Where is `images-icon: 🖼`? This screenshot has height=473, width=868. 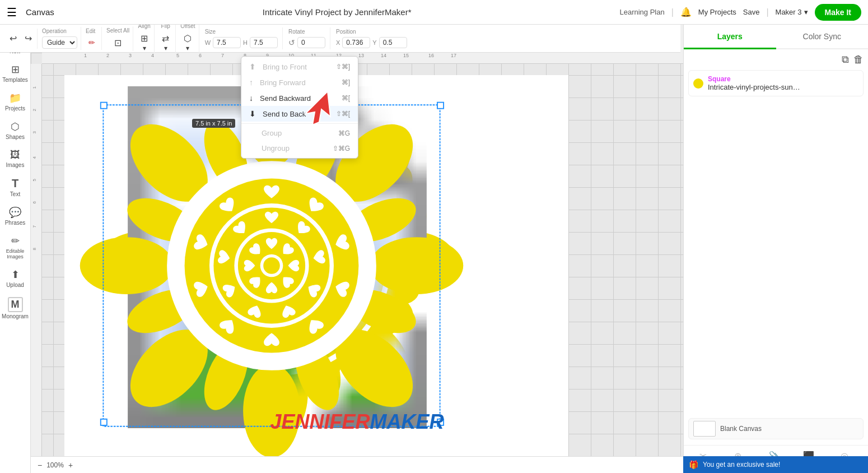 images-icon: 🖼 is located at coordinates (15, 155).